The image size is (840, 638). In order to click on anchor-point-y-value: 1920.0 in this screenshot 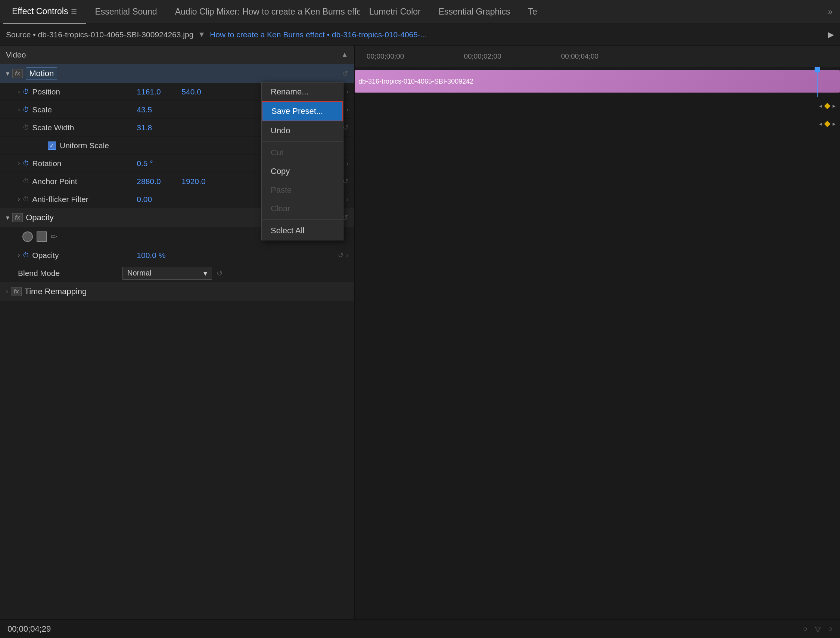, I will do `click(204, 182)`.